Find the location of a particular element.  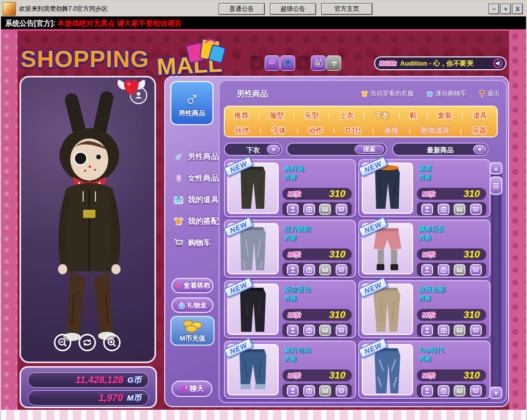

tab-partner: 伙伴 is located at coordinates (242, 131).